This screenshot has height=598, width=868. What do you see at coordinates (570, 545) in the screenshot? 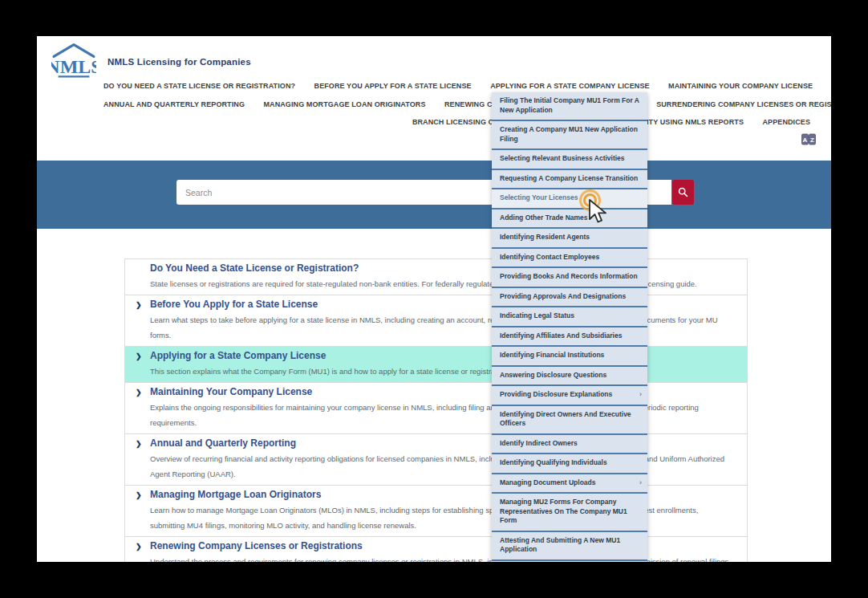
I see `dropdown-item: Attesting And Submitting A New MU1 Appli…` at bounding box center [570, 545].